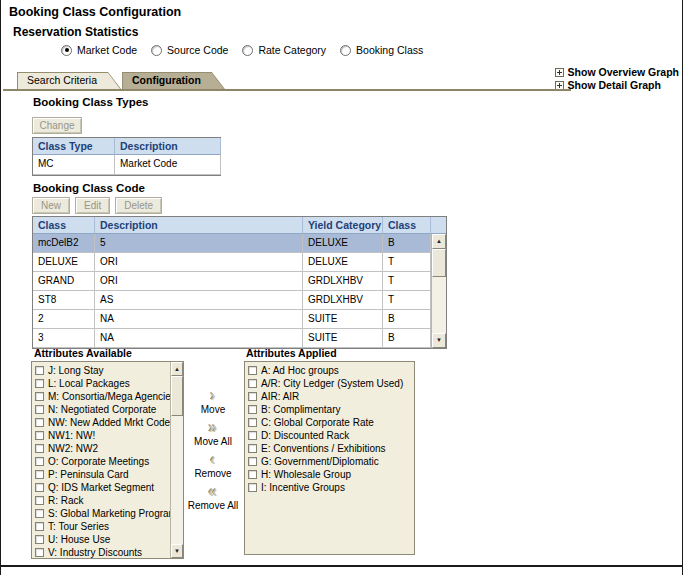 Image resolution: width=683 pixels, height=575 pixels. Describe the element at coordinates (240, 226) in the screenshot. I see `booking-class-code-header-row: Class Code Description Yield Category Cl…` at that location.